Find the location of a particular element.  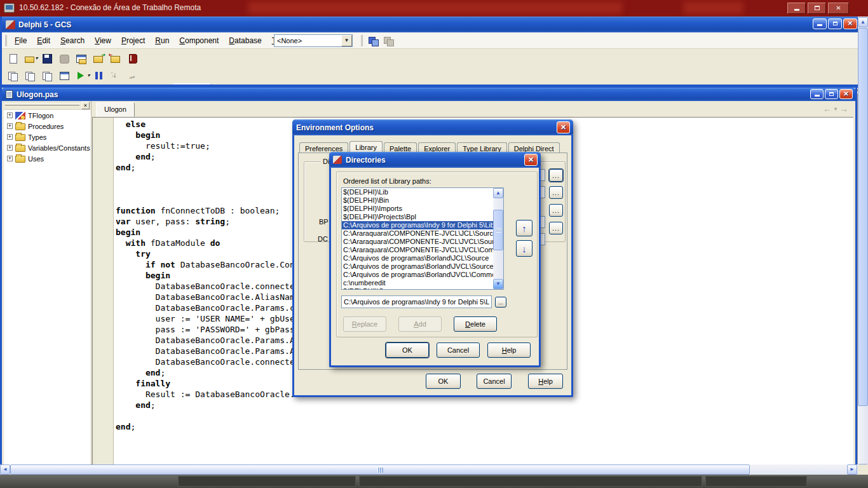

tree-item: + TFlogon is located at coordinates (47, 116).